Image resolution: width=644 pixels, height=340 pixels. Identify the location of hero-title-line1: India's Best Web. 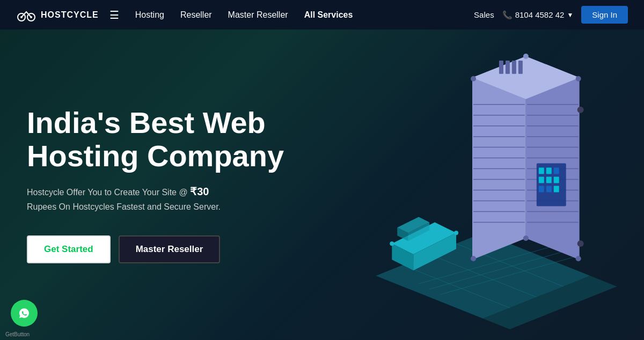
(146, 122).